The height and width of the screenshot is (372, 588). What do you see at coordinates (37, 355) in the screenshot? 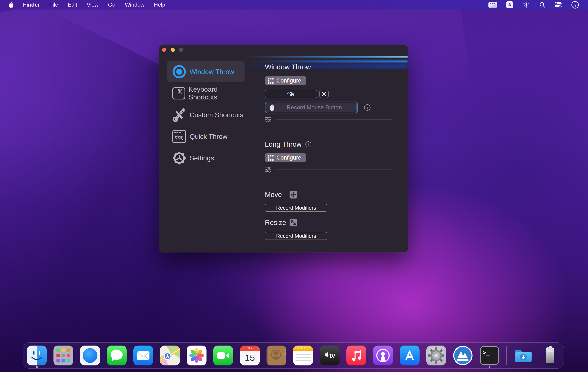
I see `dock-finder-icon` at bounding box center [37, 355].